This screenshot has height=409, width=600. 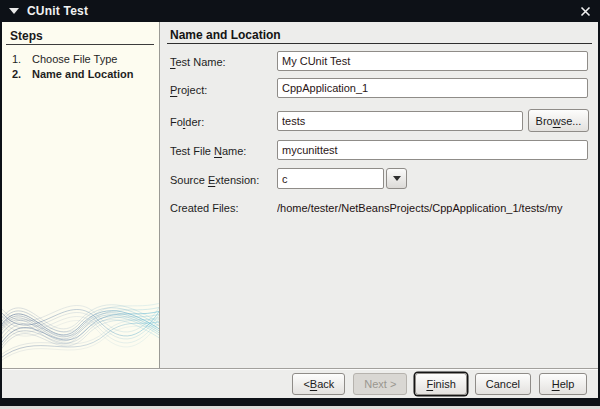 I want to click on project-label: Project:, so click(x=188, y=90).